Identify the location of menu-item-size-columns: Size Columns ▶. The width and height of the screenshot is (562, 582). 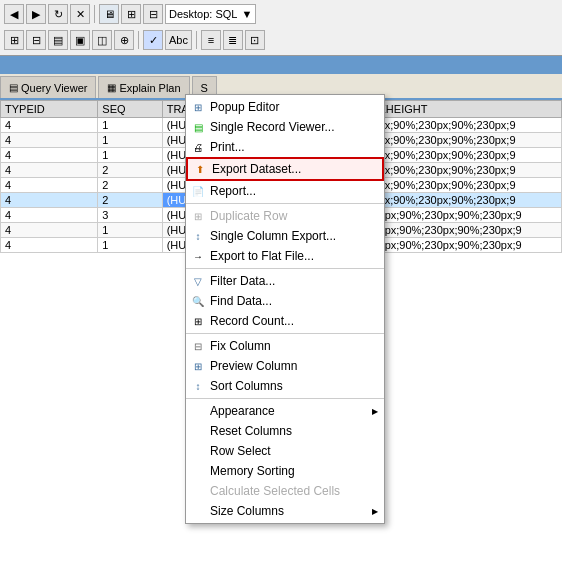
(285, 511).